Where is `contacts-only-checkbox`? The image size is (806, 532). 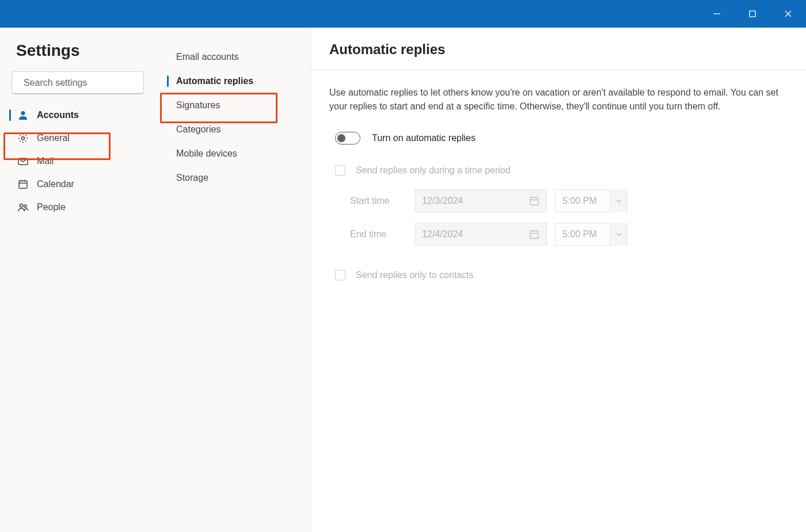
contacts-only-checkbox is located at coordinates (340, 275).